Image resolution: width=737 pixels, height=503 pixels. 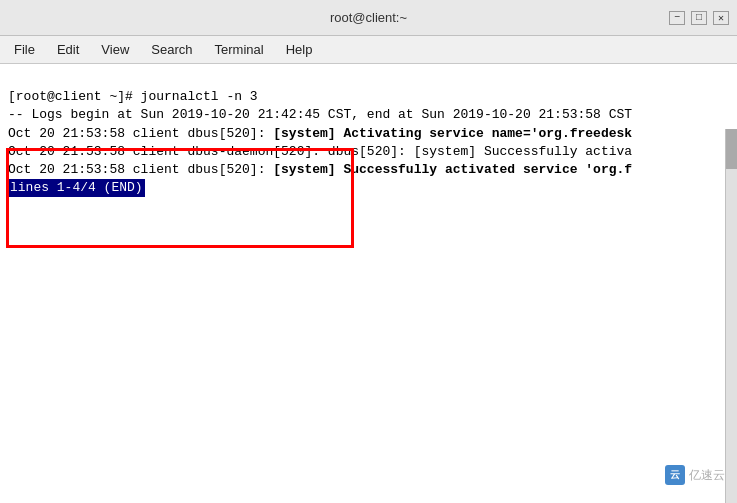 I want to click on menubar: File Edit View Search Terminal Help, so click(x=368, y=50).